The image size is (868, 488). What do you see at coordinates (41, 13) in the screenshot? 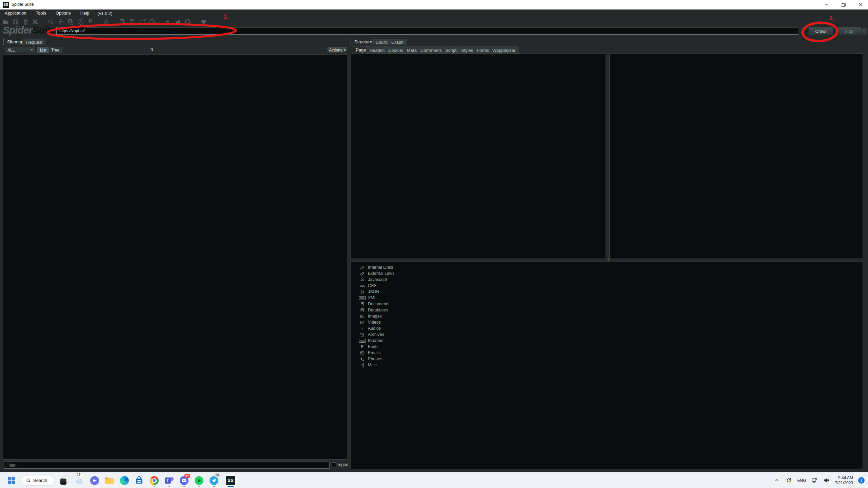
I see `menu-tools: Tools` at bounding box center [41, 13].